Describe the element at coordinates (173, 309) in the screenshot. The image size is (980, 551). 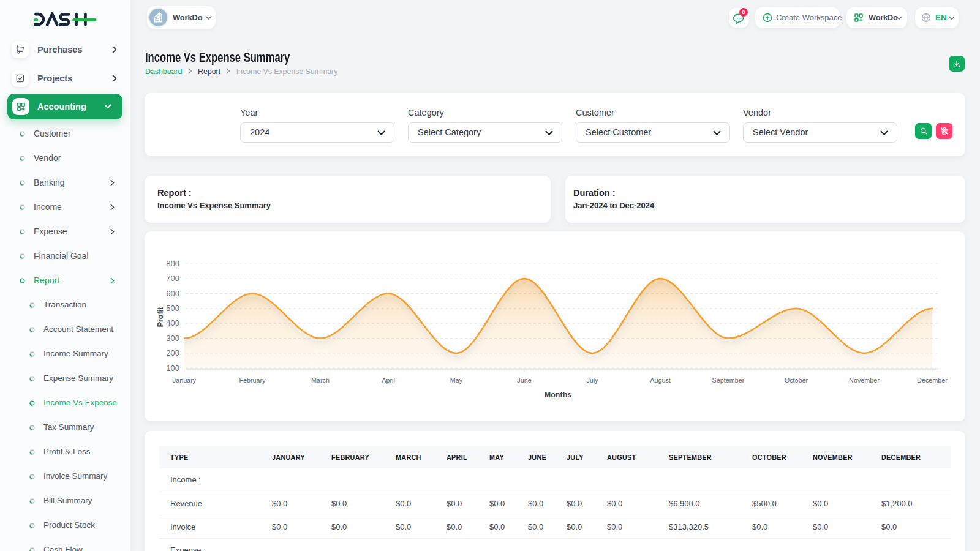
I see `svg-text: 500` at that location.